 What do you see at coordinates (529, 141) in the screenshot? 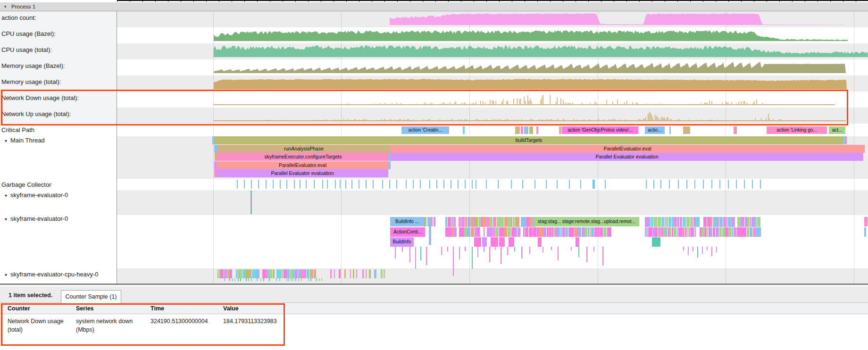
I see `main-thread-slice-buildtargets: buildTargets` at bounding box center [529, 141].